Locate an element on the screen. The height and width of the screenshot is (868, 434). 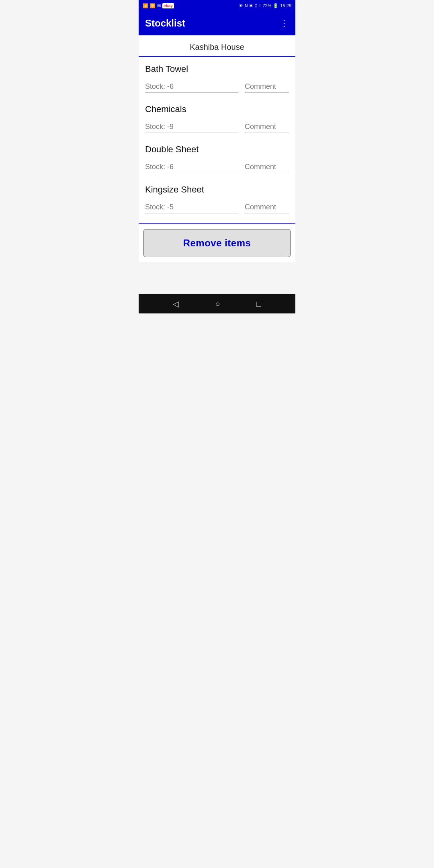
bluetooth-icon: ✱ is located at coordinates (251, 6).